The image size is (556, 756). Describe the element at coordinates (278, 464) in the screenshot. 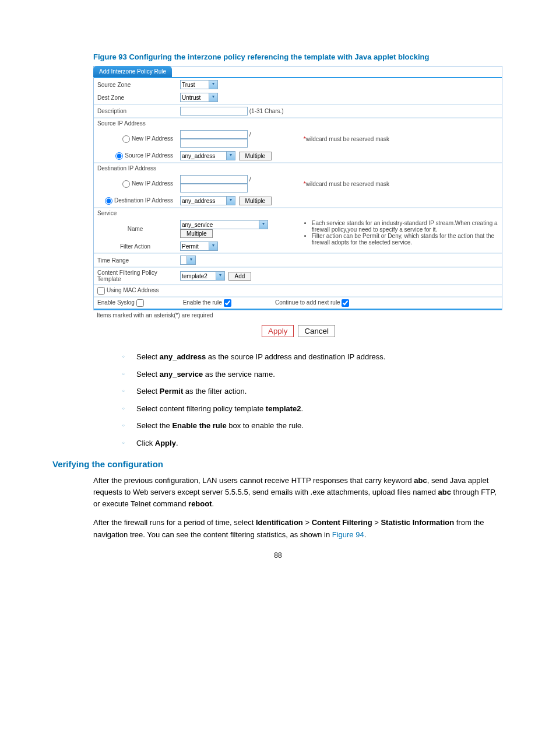

I see `verify-heading: Verifying the configuration` at that location.